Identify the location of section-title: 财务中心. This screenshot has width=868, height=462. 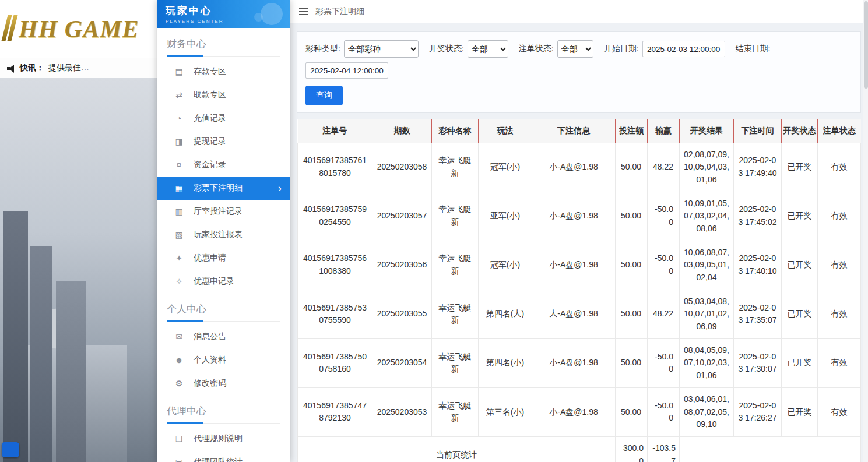
(224, 47).